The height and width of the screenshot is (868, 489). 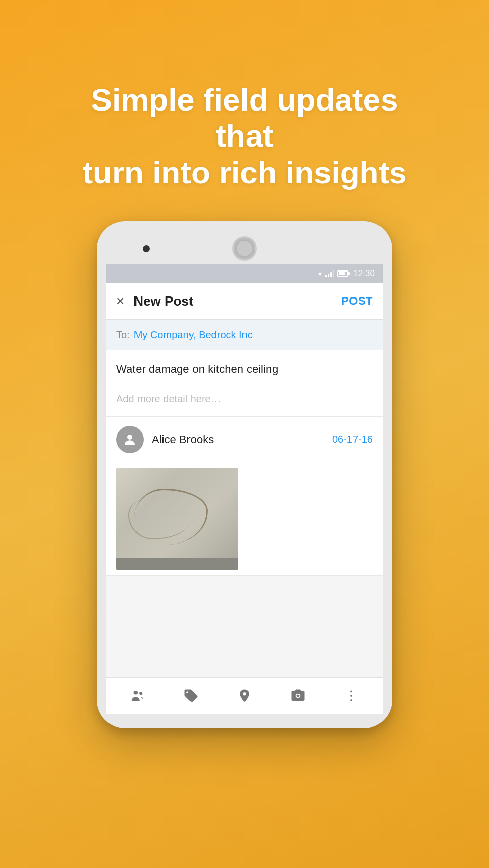 I want to click on status-bar: ▾ 12:30, so click(x=244, y=274).